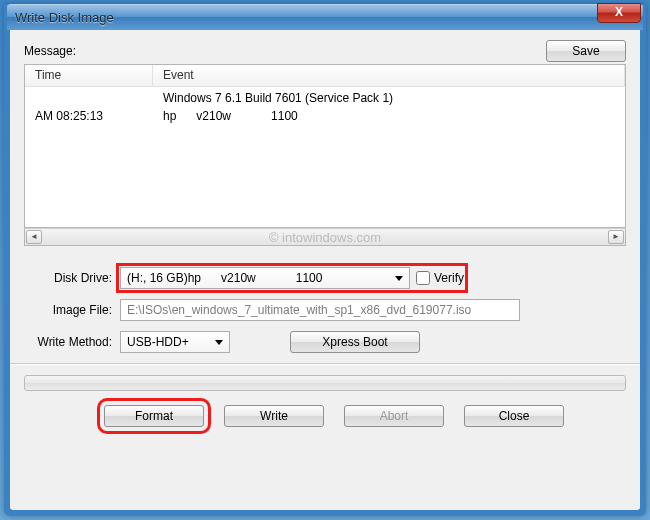 This screenshot has width=650, height=520. Describe the element at coordinates (325, 76) in the screenshot. I see `list-header: Time Event` at that location.